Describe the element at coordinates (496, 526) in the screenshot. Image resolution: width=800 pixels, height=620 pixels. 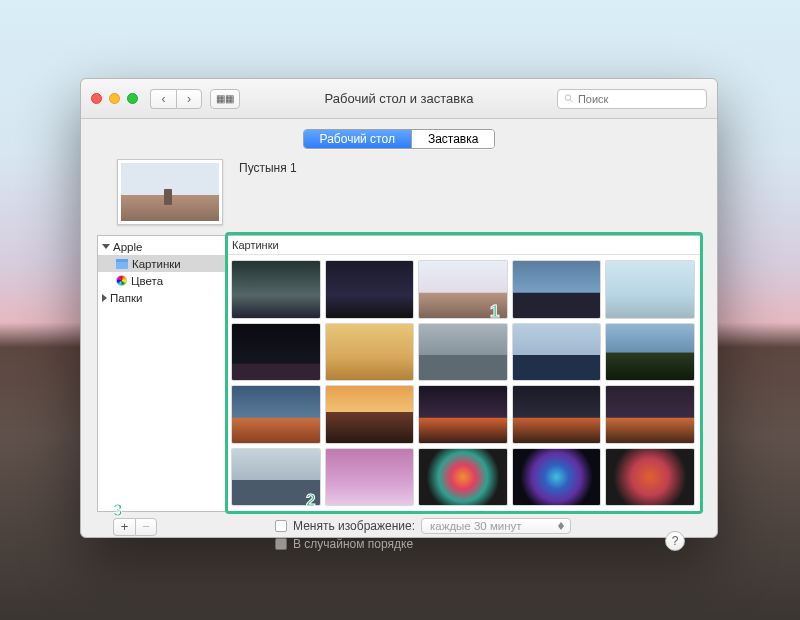
I see `change-interval-select: каждые 30 минут` at that location.